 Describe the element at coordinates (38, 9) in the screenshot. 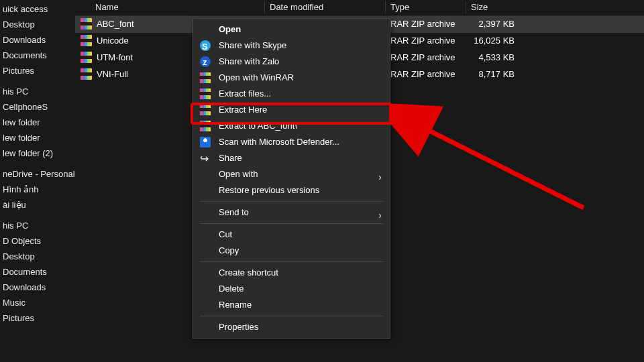

I see `sidebar-item: uick access` at that location.